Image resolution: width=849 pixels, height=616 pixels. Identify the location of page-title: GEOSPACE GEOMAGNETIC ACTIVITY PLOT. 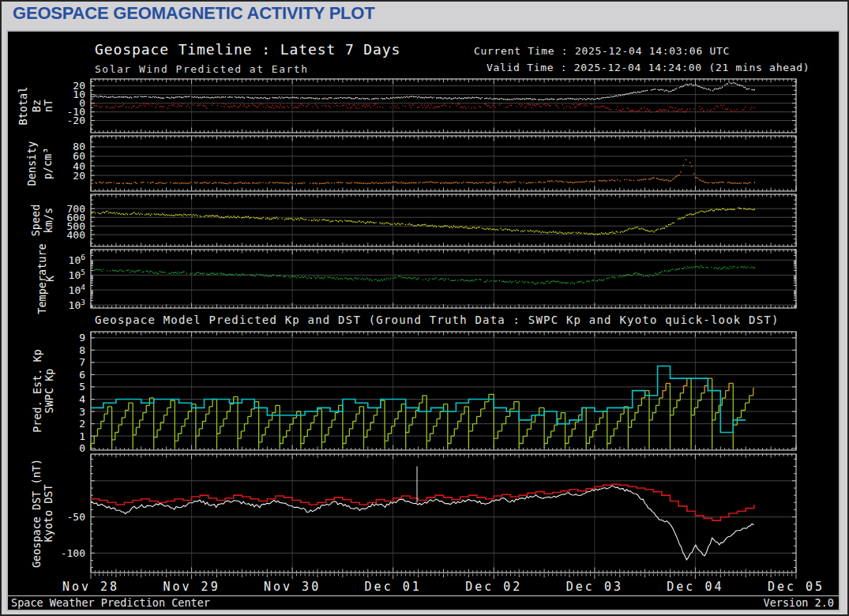
(194, 13).